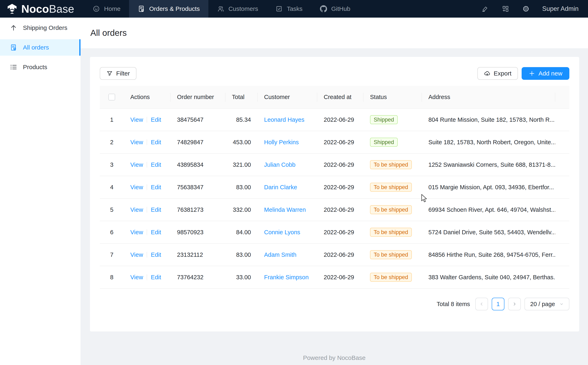  I want to click on created-at-cell: 2022-06-29, so click(340, 232).